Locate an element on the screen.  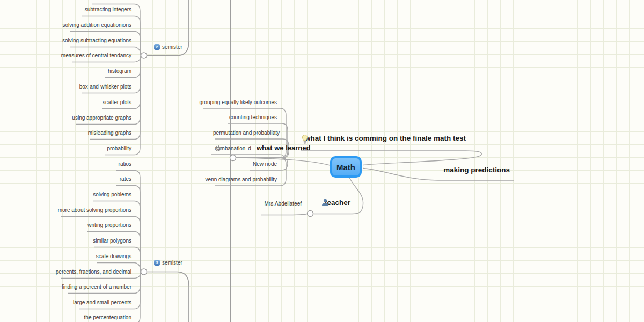
root-label: Math is located at coordinates (346, 167).